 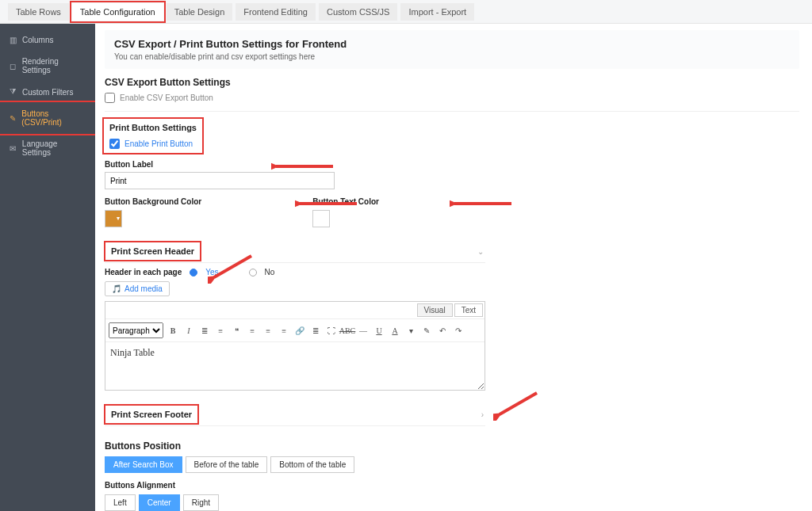 I want to click on columns-icon: ▥, so click(x=13, y=40).